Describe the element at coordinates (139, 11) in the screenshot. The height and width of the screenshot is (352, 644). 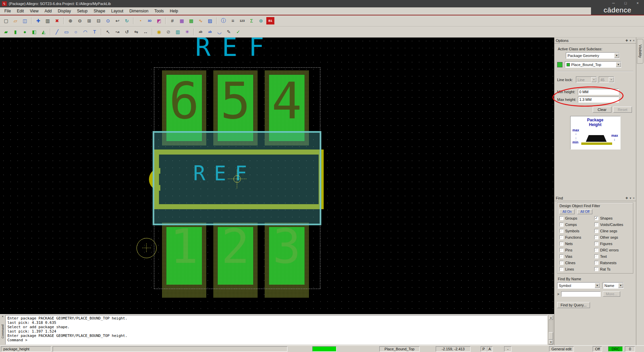
I see `menu-dimension: Dimension` at that location.